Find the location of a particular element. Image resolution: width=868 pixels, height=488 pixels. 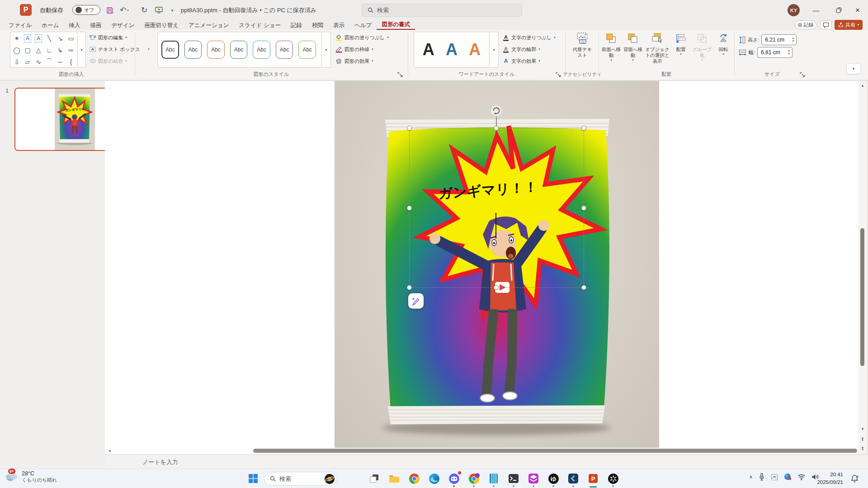

vertical-scroll-thumb is located at coordinates (863, 297).